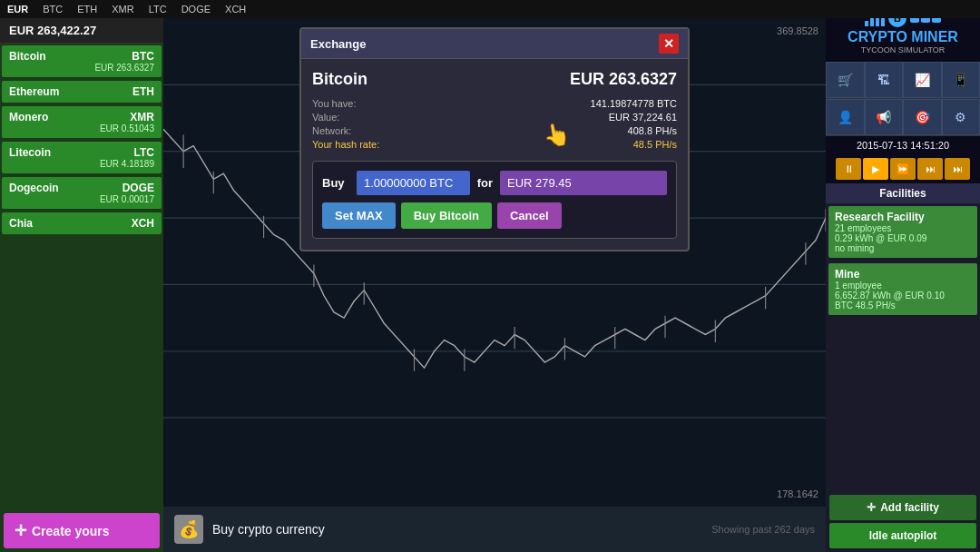 This screenshot has width=980, height=552. What do you see at coordinates (903, 217) in the screenshot?
I see `facility-research-name: Research Facility` at bounding box center [903, 217].